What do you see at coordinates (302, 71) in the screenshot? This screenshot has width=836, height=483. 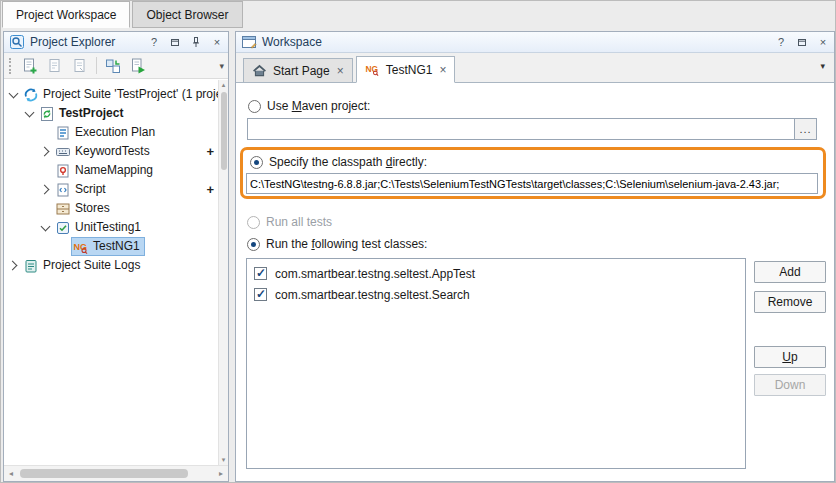 I see `tab-label: Start Page` at bounding box center [302, 71].